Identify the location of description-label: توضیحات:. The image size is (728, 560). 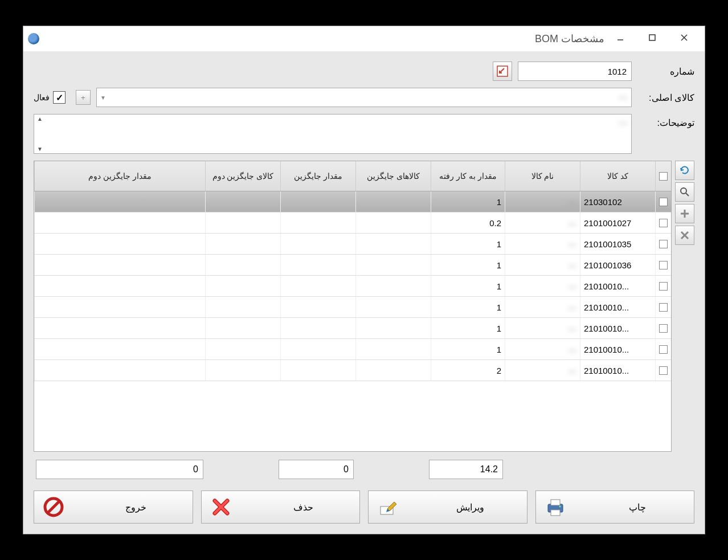
(666, 121).